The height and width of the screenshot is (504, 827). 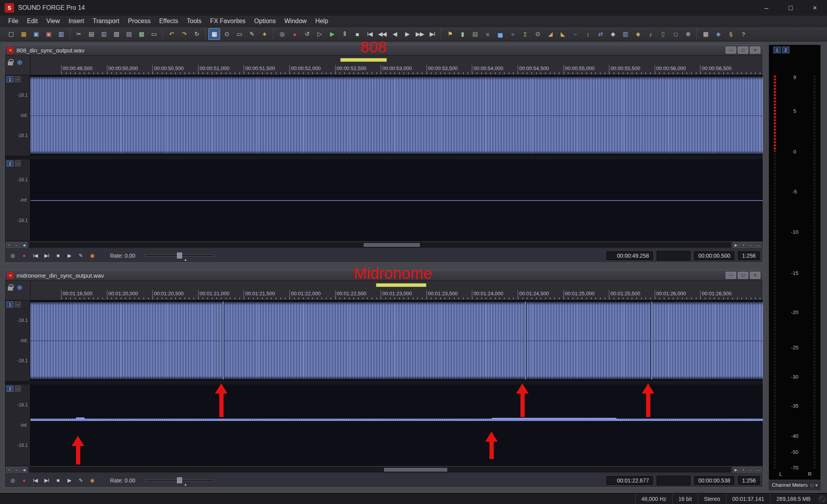 What do you see at coordinates (184, 34) in the screenshot?
I see `redo-icon: ↷` at bounding box center [184, 34].